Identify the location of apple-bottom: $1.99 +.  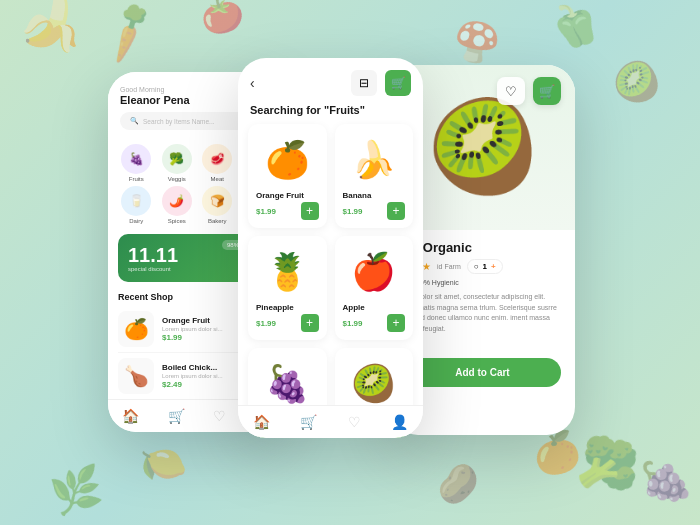
(374, 323).